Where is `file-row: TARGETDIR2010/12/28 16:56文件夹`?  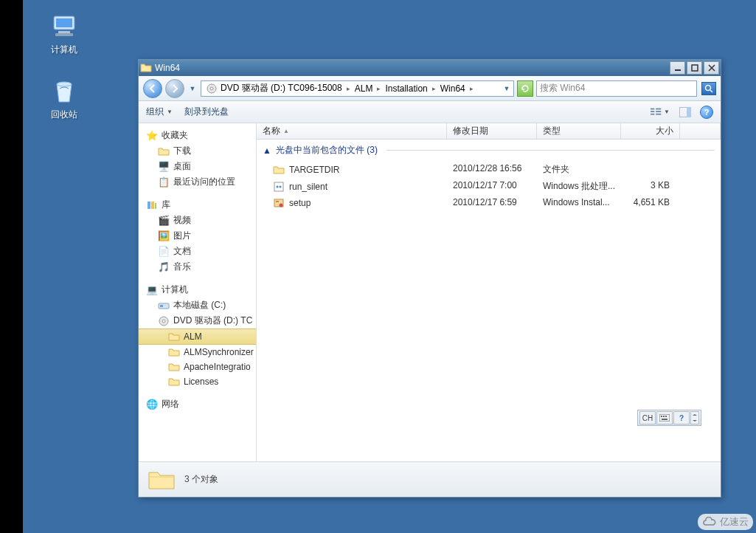 file-row: TARGETDIR2010/12/28 16:56文件夹 is located at coordinates (488, 170).